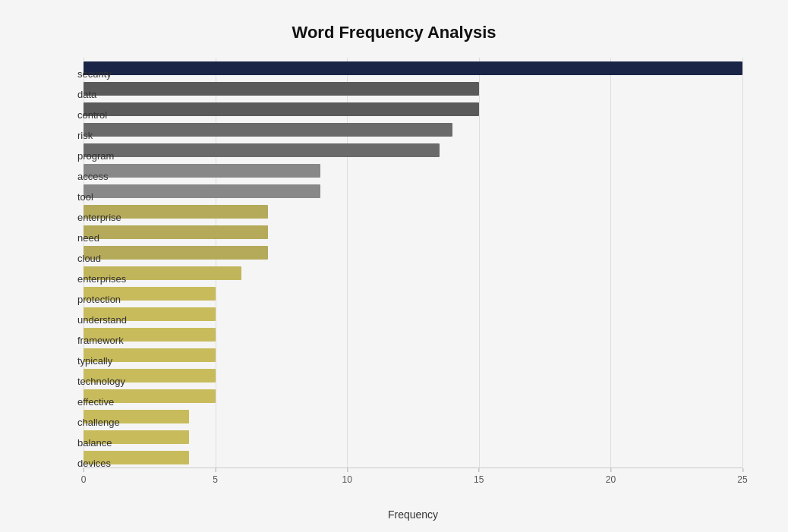  I want to click on bar-row: security, so click(413, 68).